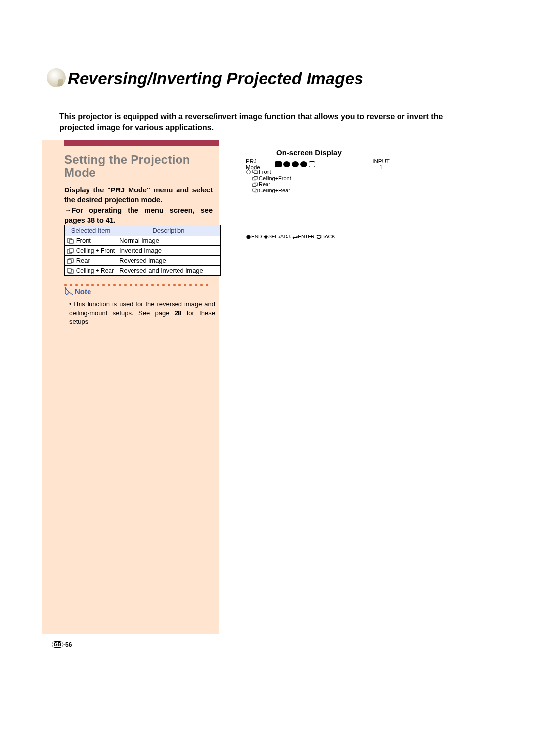  What do you see at coordinates (266, 237) in the screenshot?
I see `dpad-icon` at bounding box center [266, 237].